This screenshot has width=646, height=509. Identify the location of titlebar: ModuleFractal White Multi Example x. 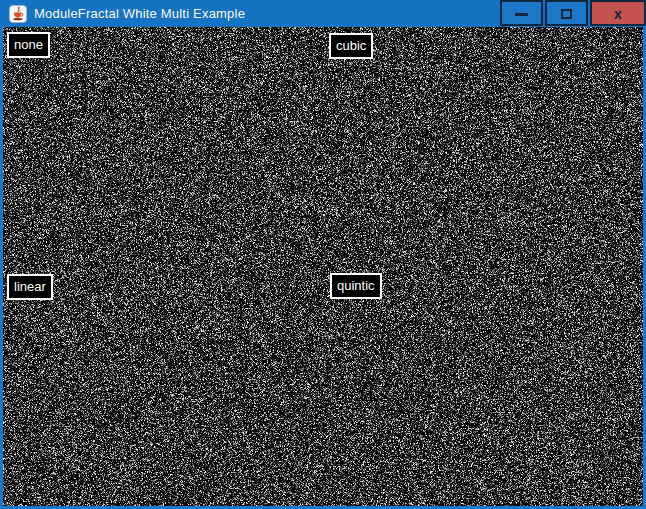
(323, 14).